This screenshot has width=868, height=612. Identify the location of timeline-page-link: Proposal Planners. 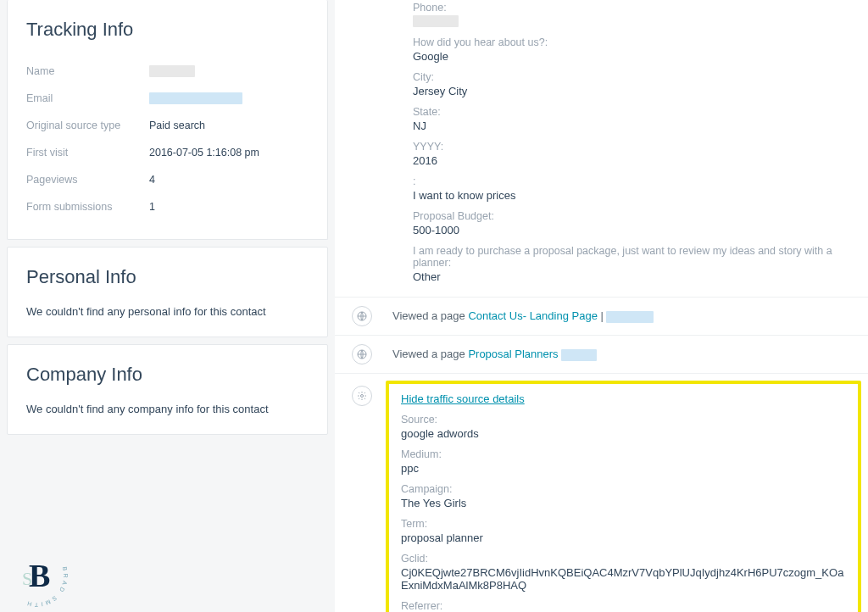
(513, 354).